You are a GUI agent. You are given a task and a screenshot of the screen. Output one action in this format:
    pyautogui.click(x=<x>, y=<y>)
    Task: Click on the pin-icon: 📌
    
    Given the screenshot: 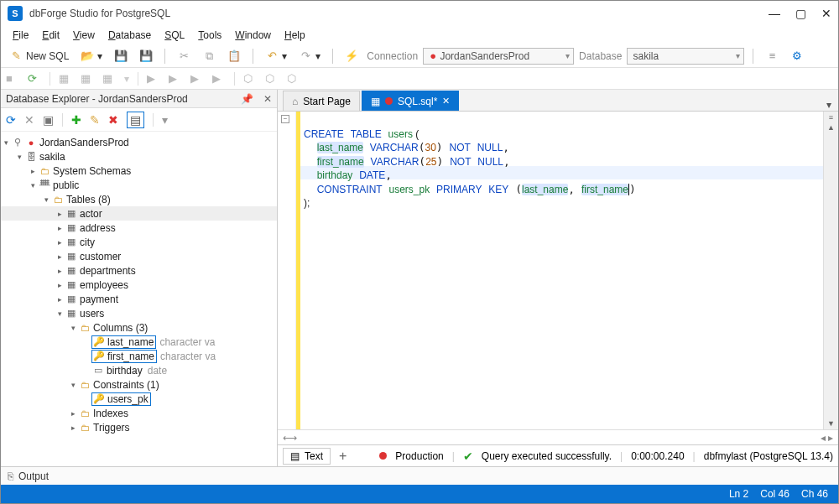 What is the action you would take?
    pyautogui.click(x=247, y=99)
    